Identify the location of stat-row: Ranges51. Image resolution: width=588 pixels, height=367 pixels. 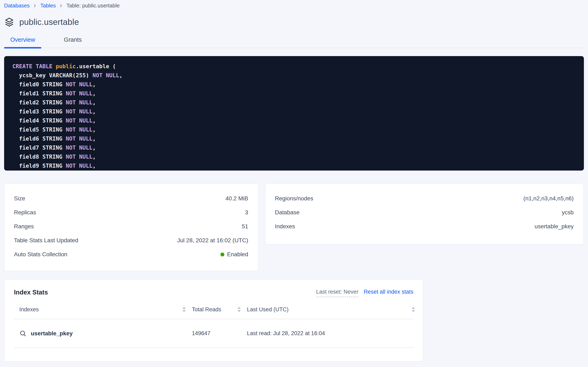
(131, 226).